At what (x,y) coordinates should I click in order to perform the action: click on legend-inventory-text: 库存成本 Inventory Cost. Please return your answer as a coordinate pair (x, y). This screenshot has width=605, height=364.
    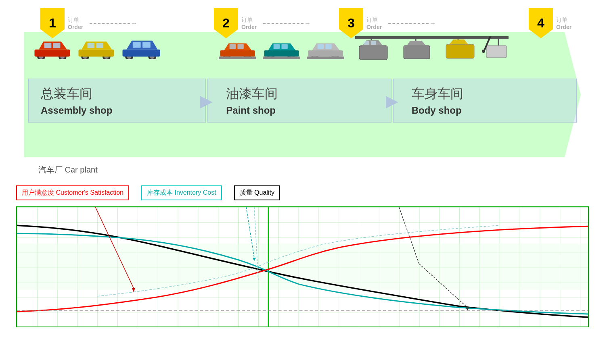
    Looking at the image, I should click on (182, 193).